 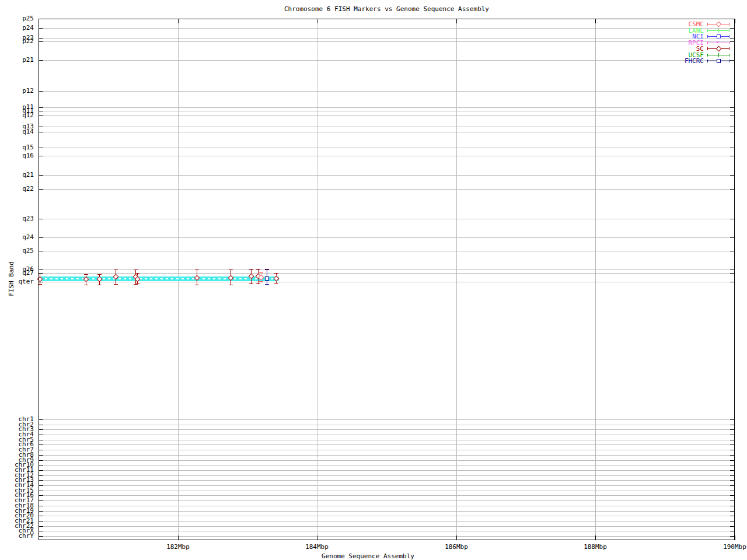 I want to click on y-tick-label: p12, so click(x=18, y=91).